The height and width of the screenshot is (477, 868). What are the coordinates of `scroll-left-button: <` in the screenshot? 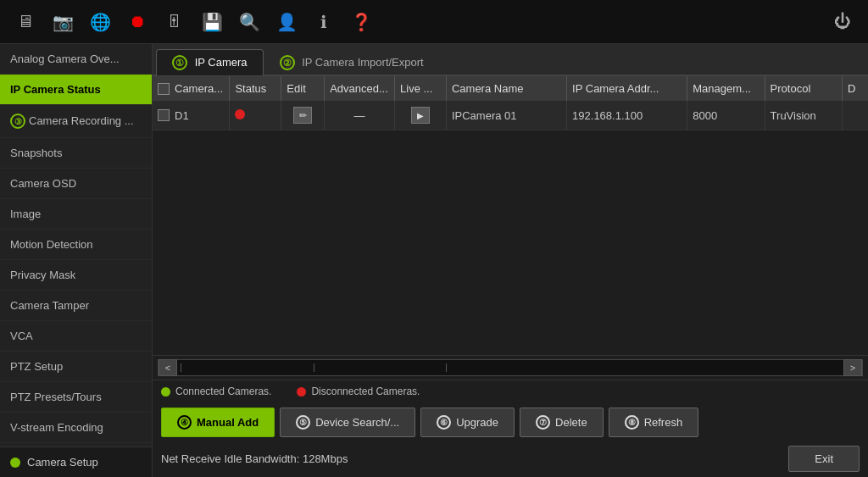 It's located at (168, 368).